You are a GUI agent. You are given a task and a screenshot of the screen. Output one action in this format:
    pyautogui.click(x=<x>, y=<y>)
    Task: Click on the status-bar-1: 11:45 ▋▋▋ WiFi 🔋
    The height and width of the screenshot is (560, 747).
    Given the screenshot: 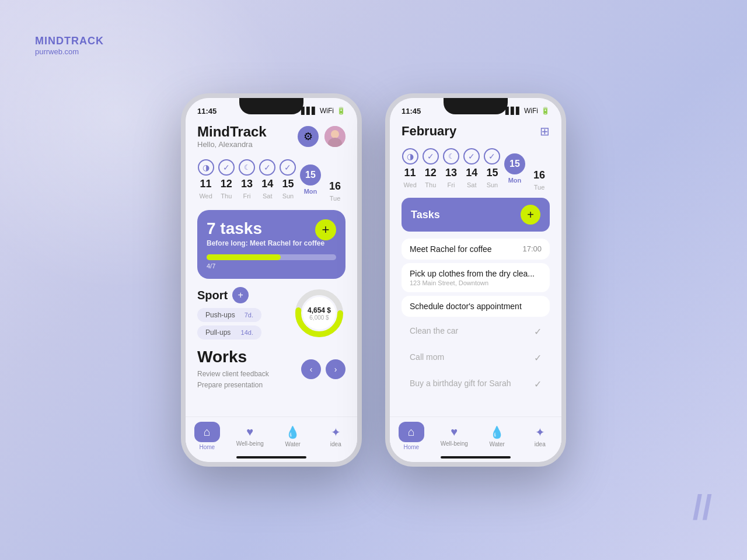 What is the action you would take?
    pyautogui.click(x=271, y=111)
    